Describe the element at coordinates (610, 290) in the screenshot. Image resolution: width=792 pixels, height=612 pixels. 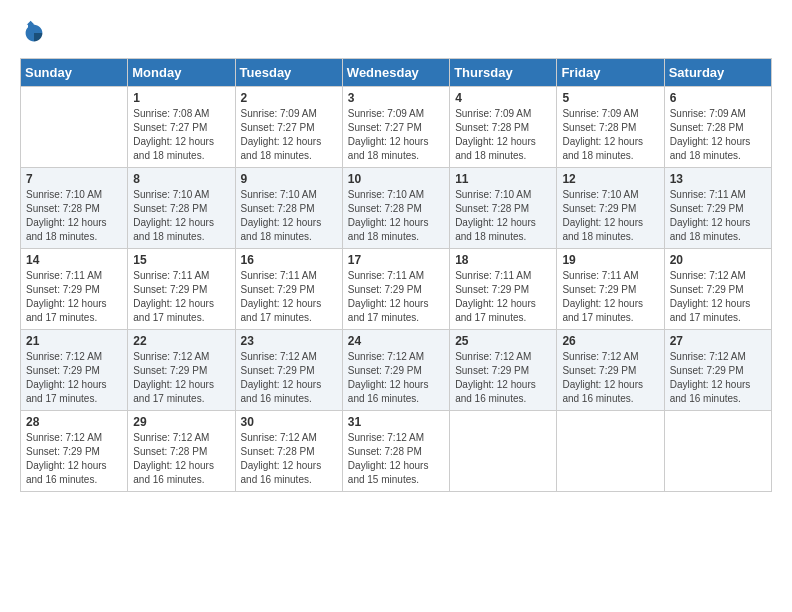
I see `calendar-cell: 19Sunrise: 7:11 AM Sunset: 7:29 PM Dayli…` at that location.